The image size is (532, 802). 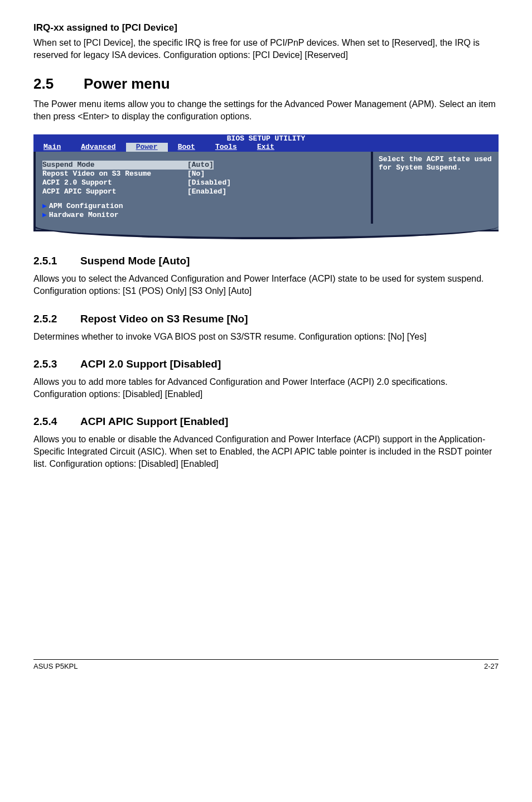 What do you see at coordinates (115, 174) in the screenshot?
I see `bios-label-repost: Repost Video on S3 Resume` at bounding box center [115, 174].